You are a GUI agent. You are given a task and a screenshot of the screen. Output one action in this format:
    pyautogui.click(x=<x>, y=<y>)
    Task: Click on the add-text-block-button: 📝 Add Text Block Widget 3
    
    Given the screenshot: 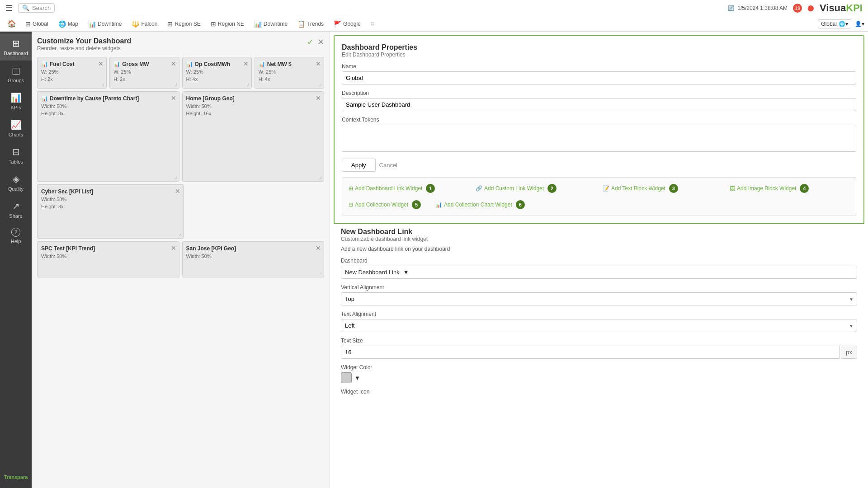 What is the action you would take?
    pyautogui.click(x=663, y=188)
    